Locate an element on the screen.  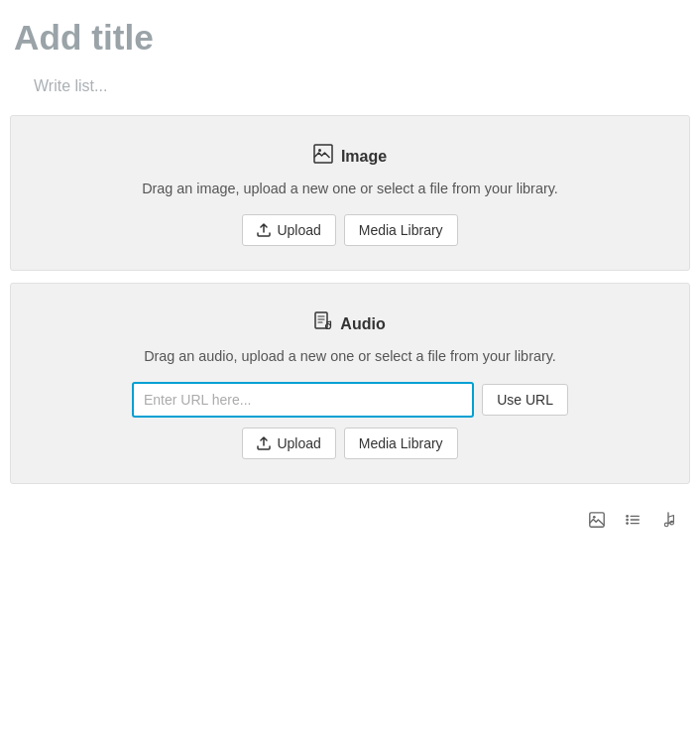
list-area: Write list... is located at coordinates (350, 94).